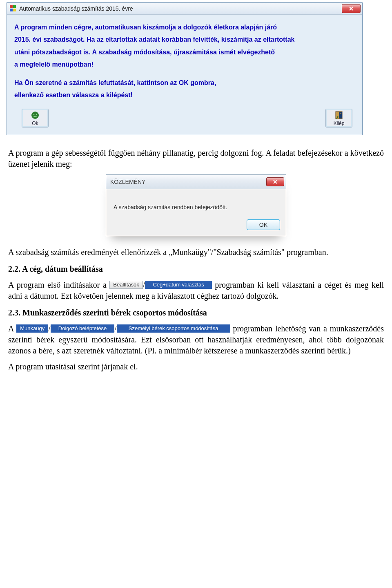  Describe the element at coordinates (185, 74) in the screenshot. I see `dialog1-blank-line` at that location.